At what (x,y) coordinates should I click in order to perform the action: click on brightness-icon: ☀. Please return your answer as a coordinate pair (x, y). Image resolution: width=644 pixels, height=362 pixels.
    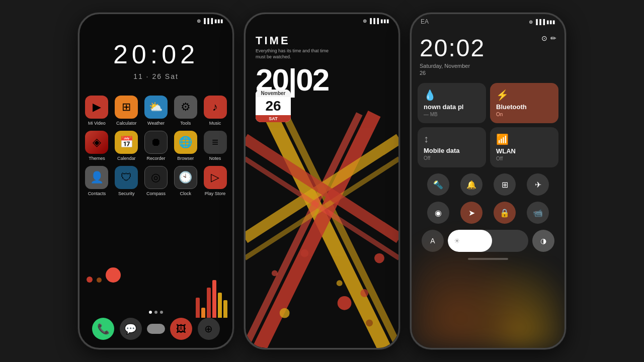
    Looking at the image, I should click on (457, 241).